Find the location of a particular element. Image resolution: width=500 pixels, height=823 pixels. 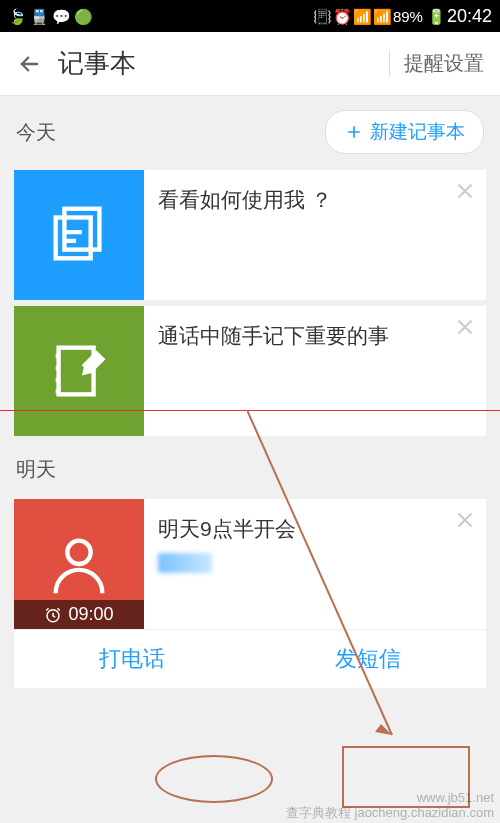

watermark: www.jb51.net 查字典教程 jaocheng.chazidian.co… is located at coordinates (390, 806).